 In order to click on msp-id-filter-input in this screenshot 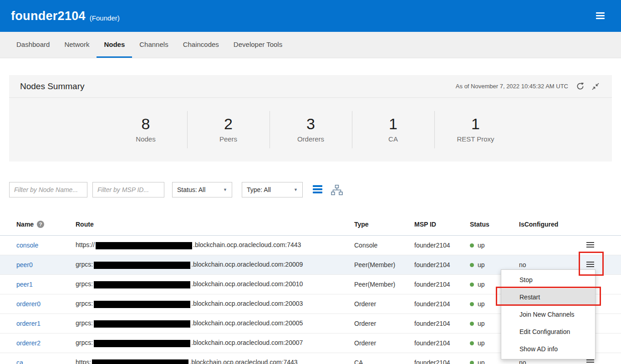, I will do `click(128, 190)`.